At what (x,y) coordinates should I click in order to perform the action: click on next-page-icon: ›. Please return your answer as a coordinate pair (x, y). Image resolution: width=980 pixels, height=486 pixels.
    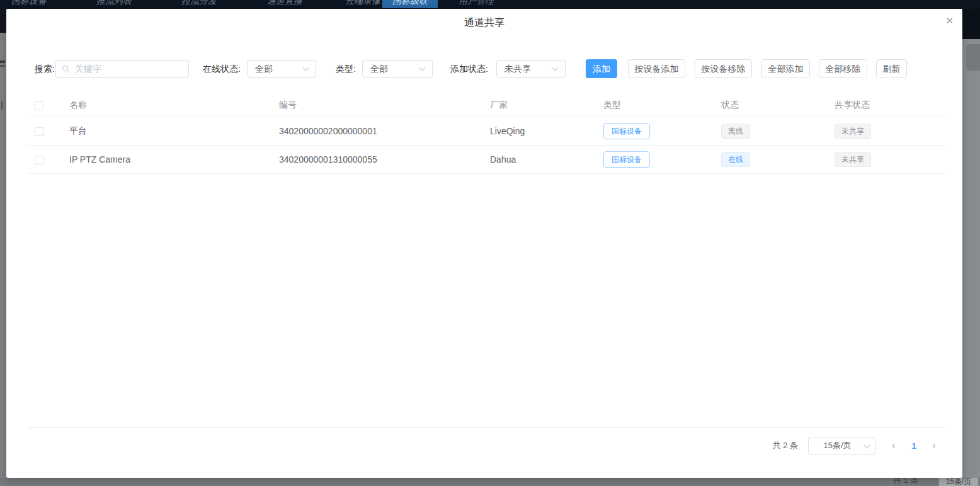
    Looking at the image, I should click on (934, 446).